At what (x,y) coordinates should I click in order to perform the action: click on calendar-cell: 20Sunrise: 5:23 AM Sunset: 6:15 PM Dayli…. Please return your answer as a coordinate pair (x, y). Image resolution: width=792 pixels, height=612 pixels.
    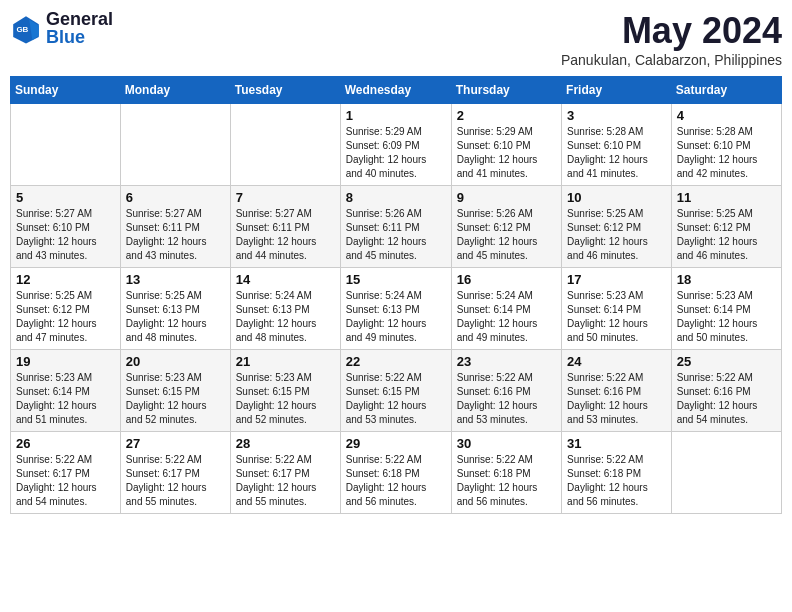
    Looking at the image, I should click on (175, 391).